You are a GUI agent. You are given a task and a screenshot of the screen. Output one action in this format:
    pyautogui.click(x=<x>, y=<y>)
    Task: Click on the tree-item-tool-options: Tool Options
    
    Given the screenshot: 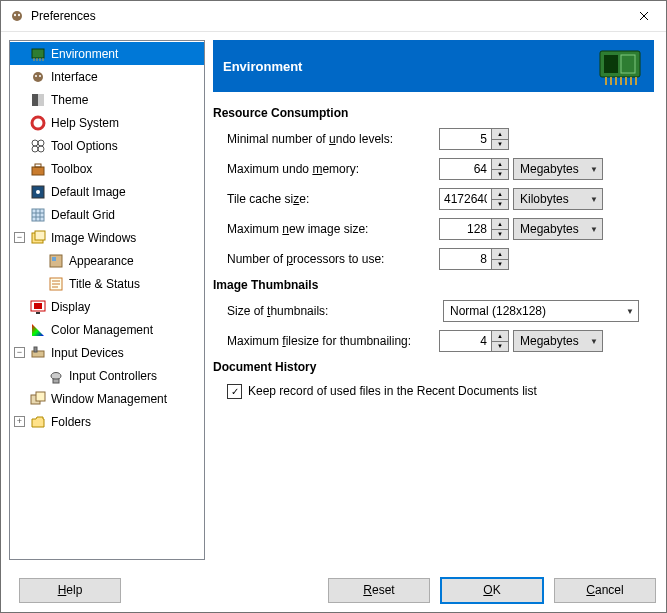 What is the action you would take?
    pyautogui.click(x=107, y=146)
    